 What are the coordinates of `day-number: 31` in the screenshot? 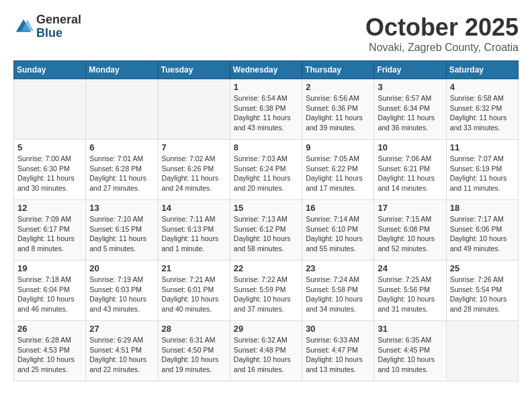 It's located at (410, 329).